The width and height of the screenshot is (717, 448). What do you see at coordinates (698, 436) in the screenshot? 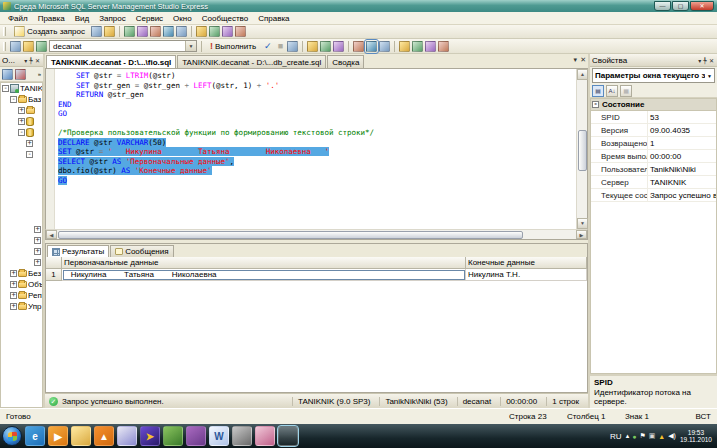
I see `taskbar-clock: 19:53 19.11.2010` at bounding box center [698, 436].